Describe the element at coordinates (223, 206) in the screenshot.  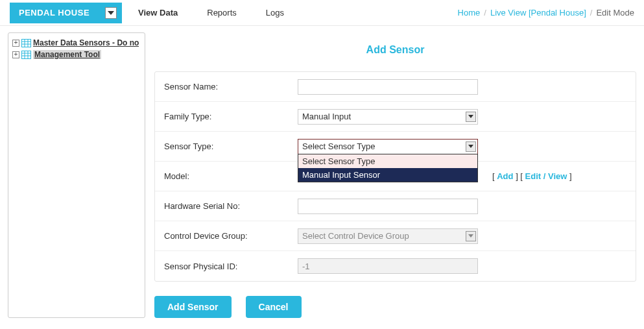
I see `label-hw-serial: Hardware Serial No:` at that location.